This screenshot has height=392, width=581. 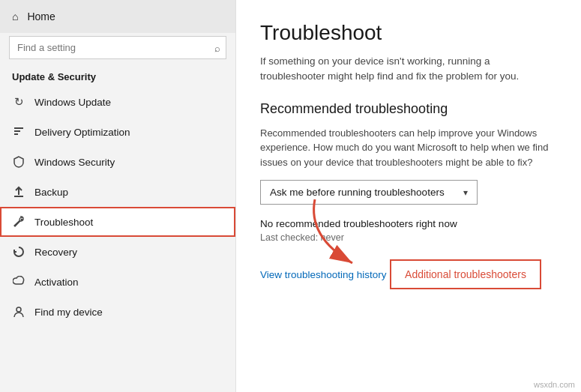 What do you see at coordinates (555, 385) in the screenshot?
I see `watermark: wsxdn.com` at bounding box center [555, 385].